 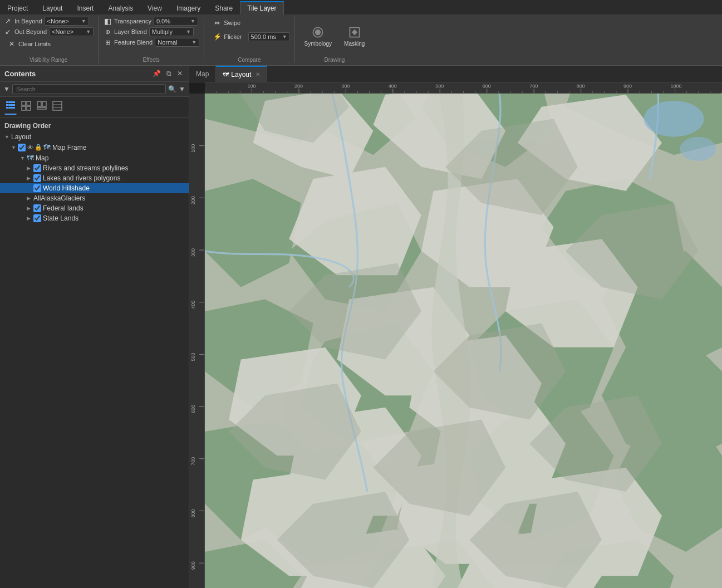 I want to click on layer-blend-dropdown: Multiply ▼, so click(x=171, y=32).